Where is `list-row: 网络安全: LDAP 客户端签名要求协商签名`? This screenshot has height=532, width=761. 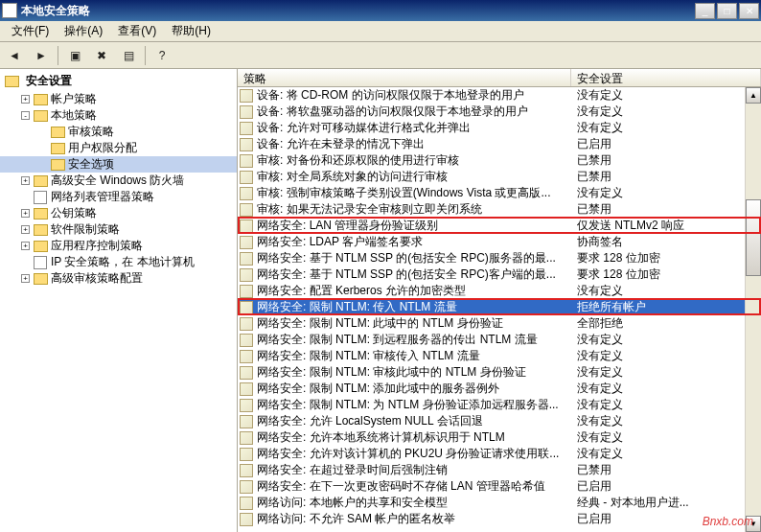
list-row: 网络安全: LDAP 客户端签名要求协商签名 is located at coordinates (499, 242).